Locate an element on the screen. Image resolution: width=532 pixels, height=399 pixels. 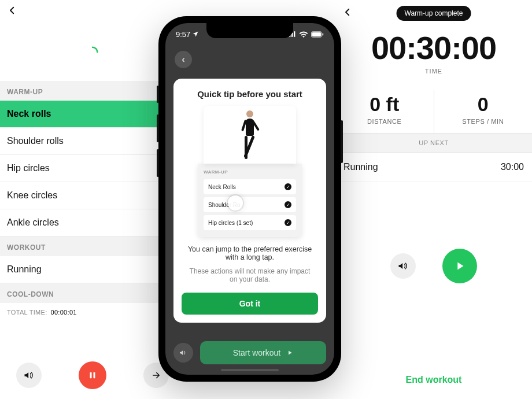
mini-exercise-list: WARM-UP Neck Rolls Shoulder Ro Hip circl… is located at coordinates (250, 200).